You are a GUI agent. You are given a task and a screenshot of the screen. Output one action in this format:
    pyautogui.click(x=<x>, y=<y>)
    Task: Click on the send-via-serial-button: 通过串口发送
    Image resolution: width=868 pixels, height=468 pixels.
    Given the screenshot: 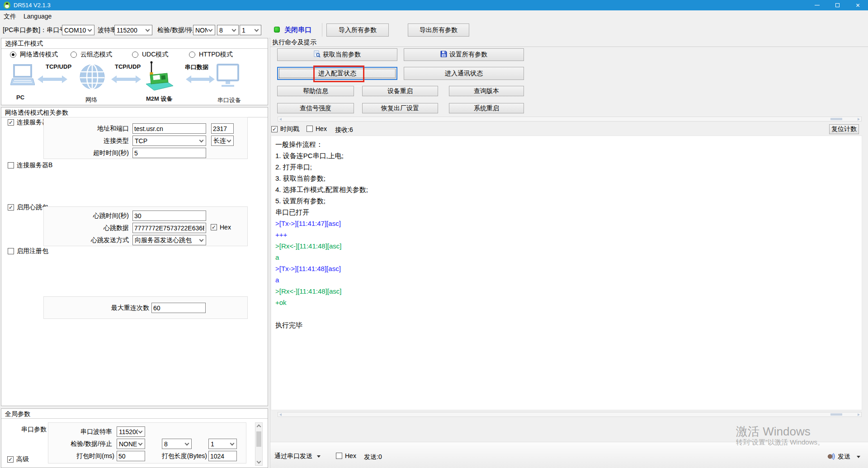 What is the action you would take?
    pyautogui.click(x=297, y=456)
    